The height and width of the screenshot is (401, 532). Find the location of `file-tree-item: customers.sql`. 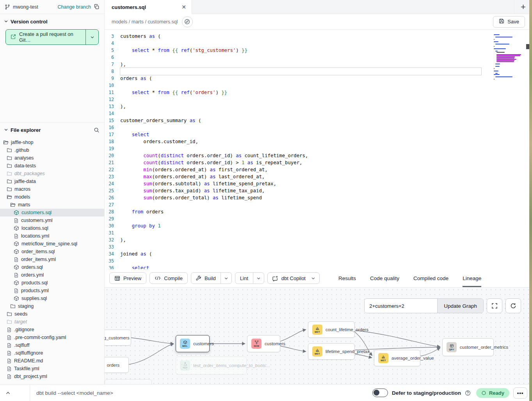

file-tree-item: customers.sql is located at coordinates (52, 213).